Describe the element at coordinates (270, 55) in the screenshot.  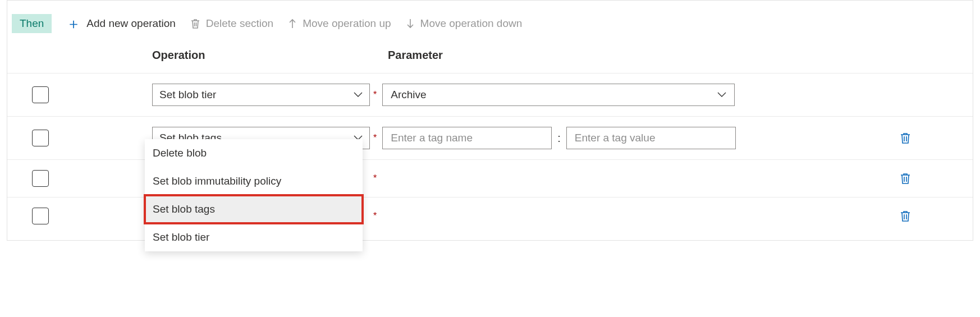
I see `header-operation: Operation` at that location.